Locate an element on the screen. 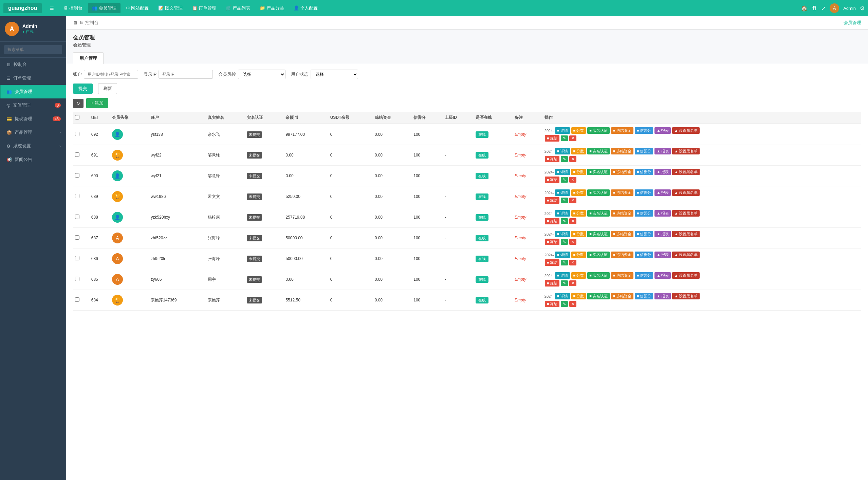 This screenshot has width=868, height=480. report-btn-0: ▲ 报表 is located at coordinates (663, 130).